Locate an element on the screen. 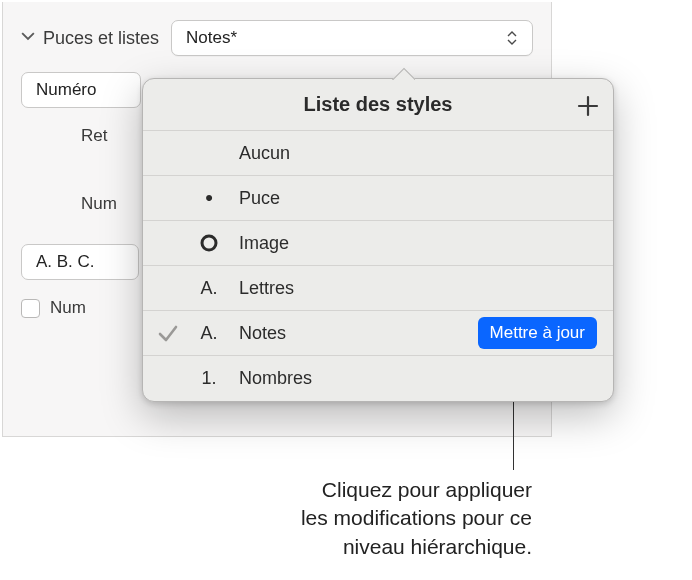 This screenshot has height=580, width=692. numbered-checkbox is located at coordinates (30, 308).